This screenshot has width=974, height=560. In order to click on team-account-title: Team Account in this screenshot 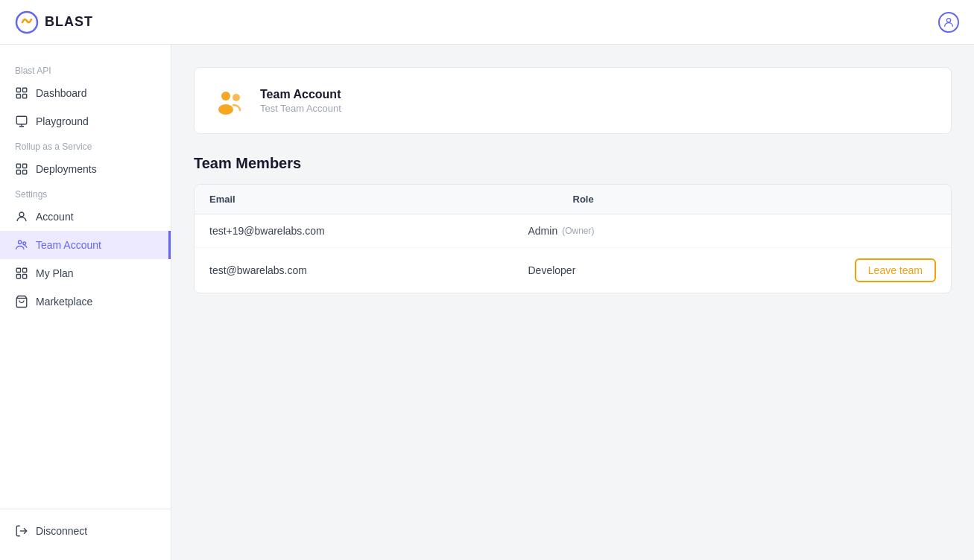, I will do `click(301, 95)`.